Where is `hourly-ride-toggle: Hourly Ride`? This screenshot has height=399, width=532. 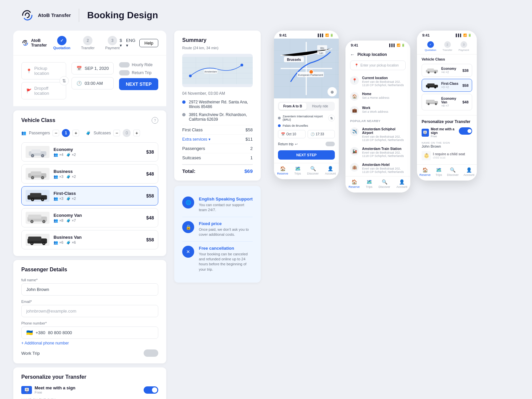 hourly-ride-toggle: Hourly Ride is located at coordinates (139, 65).